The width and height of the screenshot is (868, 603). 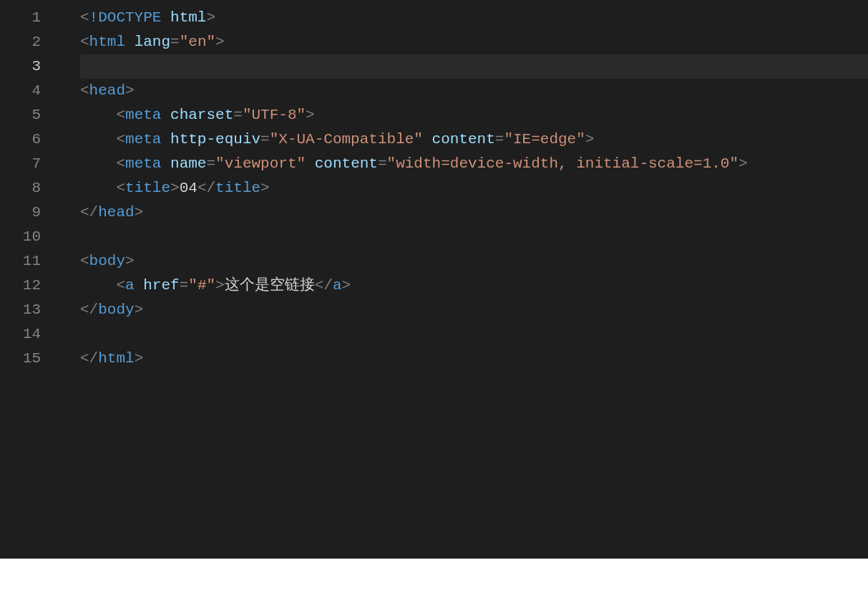 I want to click on code-line: <head>, so click(x=464, y=91).